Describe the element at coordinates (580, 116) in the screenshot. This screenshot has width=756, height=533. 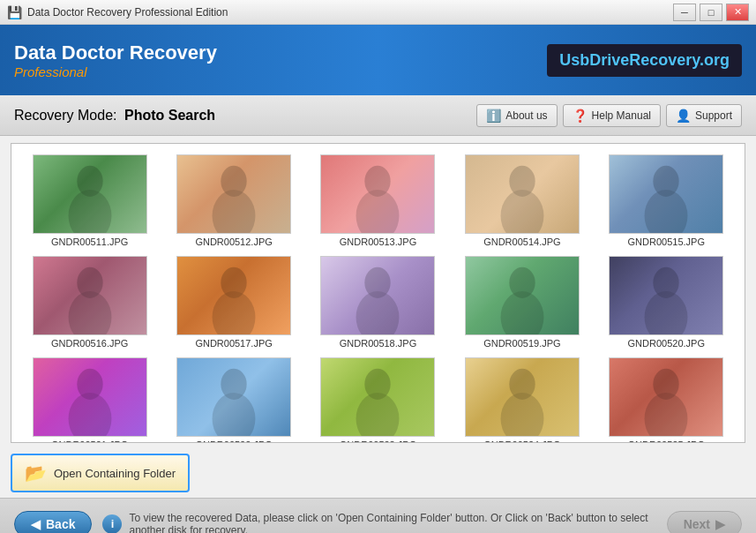
I see `help-icon: ❓` at that location.